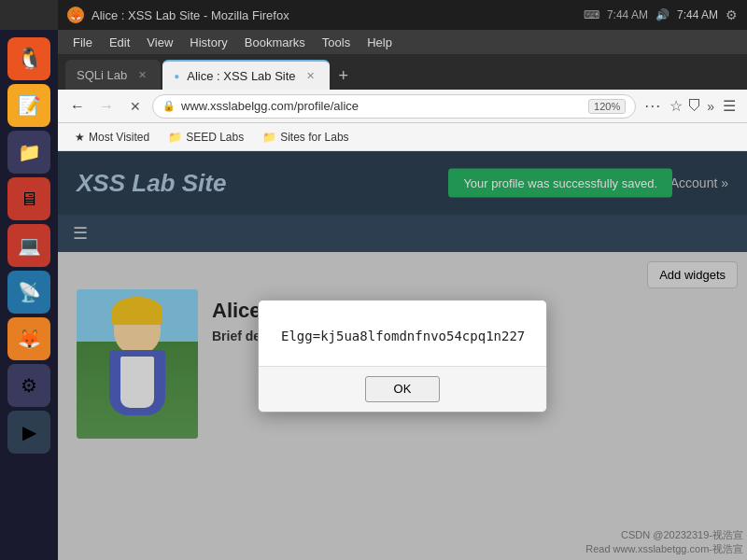  What do you see at coordinates (29, 292) in the screenshot?
I see `wireshark-app-icon: 📡` at bounding box center [29, 292].